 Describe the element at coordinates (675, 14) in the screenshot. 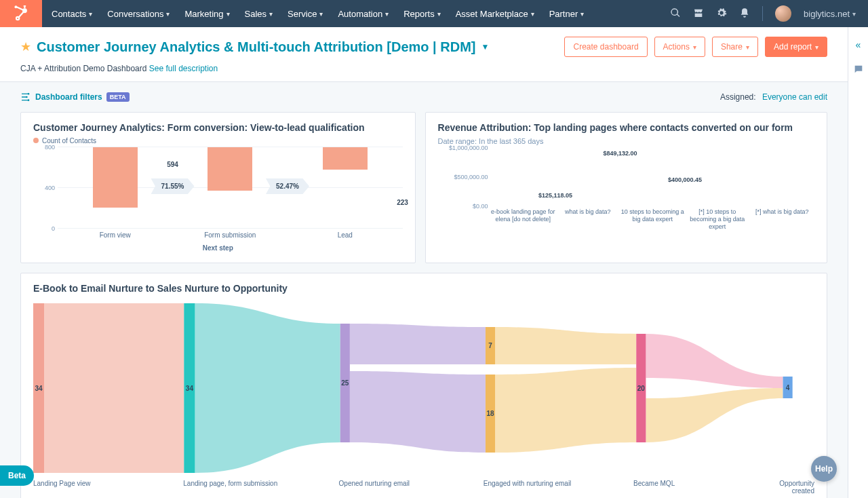

I see `search-icon` at that location.